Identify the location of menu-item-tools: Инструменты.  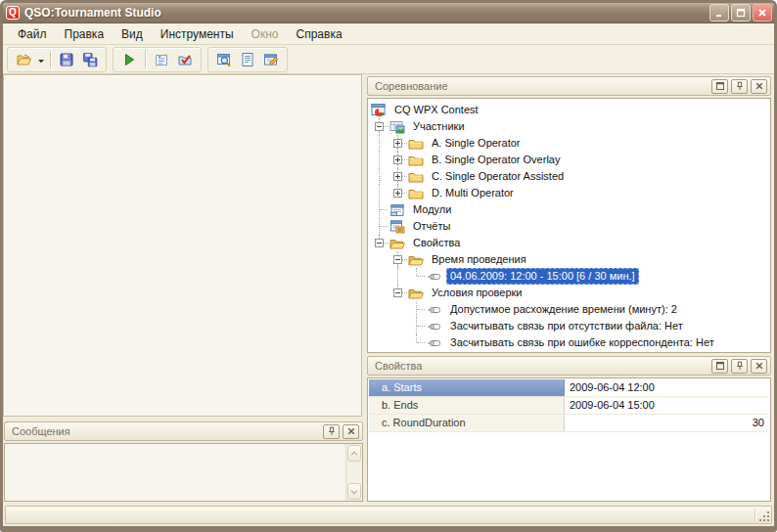
(198, 33).